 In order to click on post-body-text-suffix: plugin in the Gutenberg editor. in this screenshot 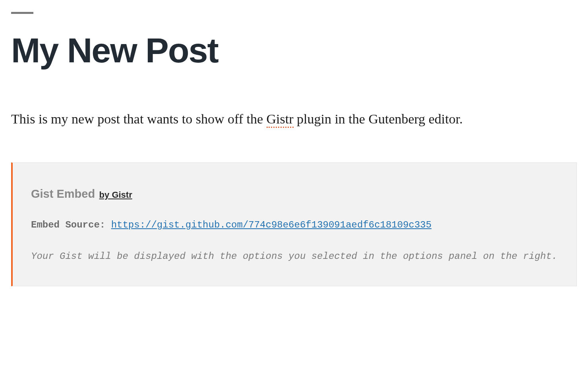, I will do `click(378, 119)`.